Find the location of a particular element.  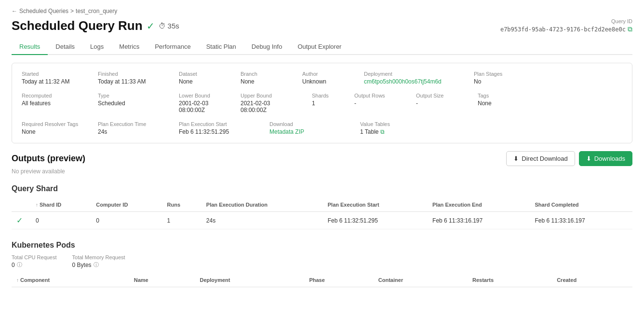

page-title: Scheduled Query Run is located at coordinates (77, 26).